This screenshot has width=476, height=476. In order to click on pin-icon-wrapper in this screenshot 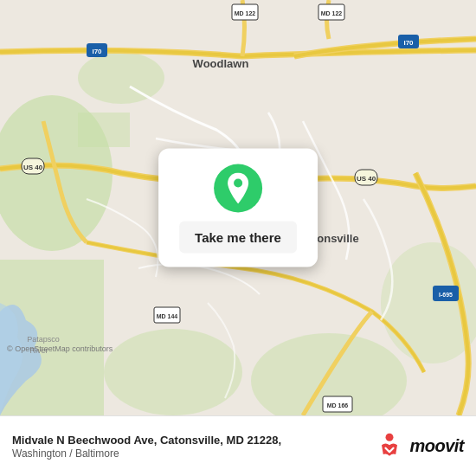, I will do `click(238, 189)`.